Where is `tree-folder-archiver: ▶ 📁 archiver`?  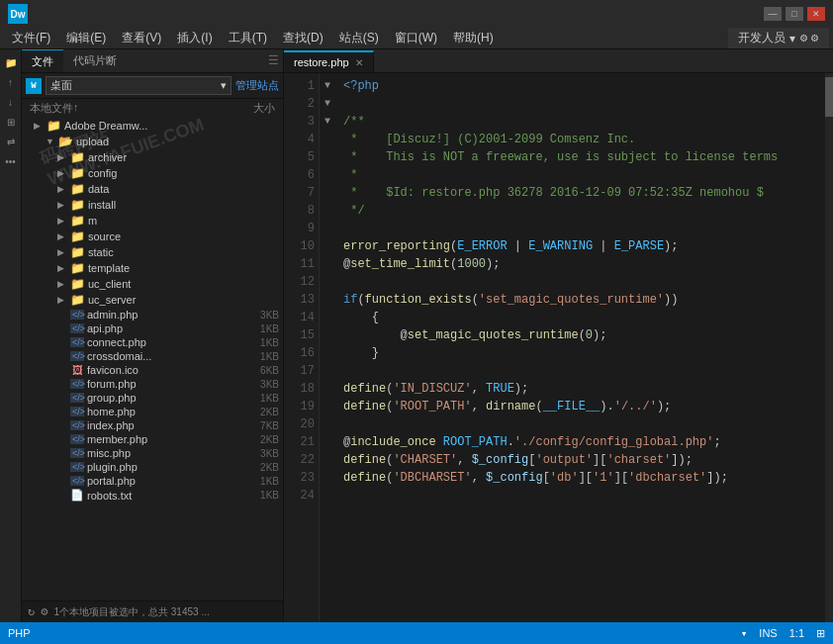
tree-folder-archiver: ▶ 📁 archiver is located at coordinates (152, 157).